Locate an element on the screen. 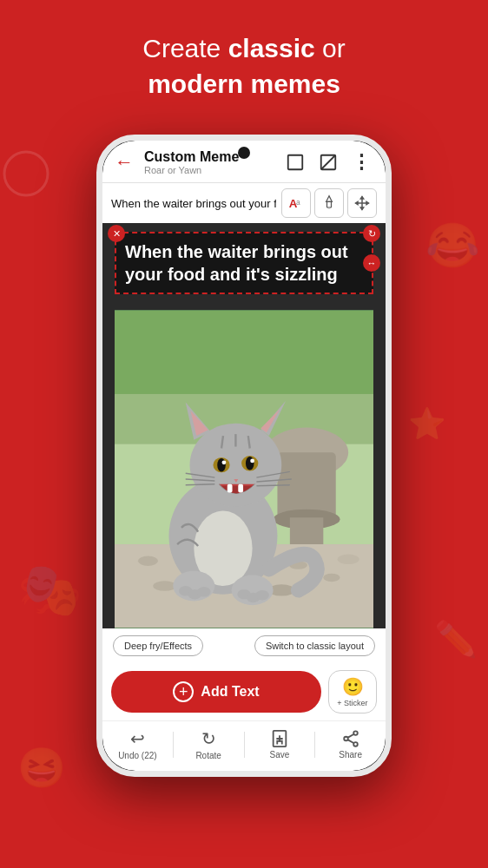 Image resolution: width=488 pixels, height=868 pixels. nav-rotate: ↻ Rotate is located at coordinates (208, 745).